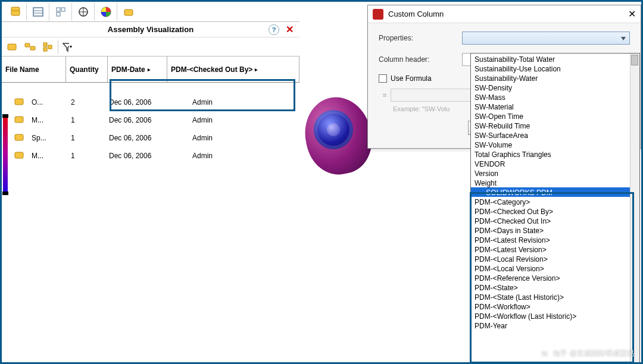 This screenshot has width=643, height=364. I want to click on close-icon: ✕, so click(289, 30).